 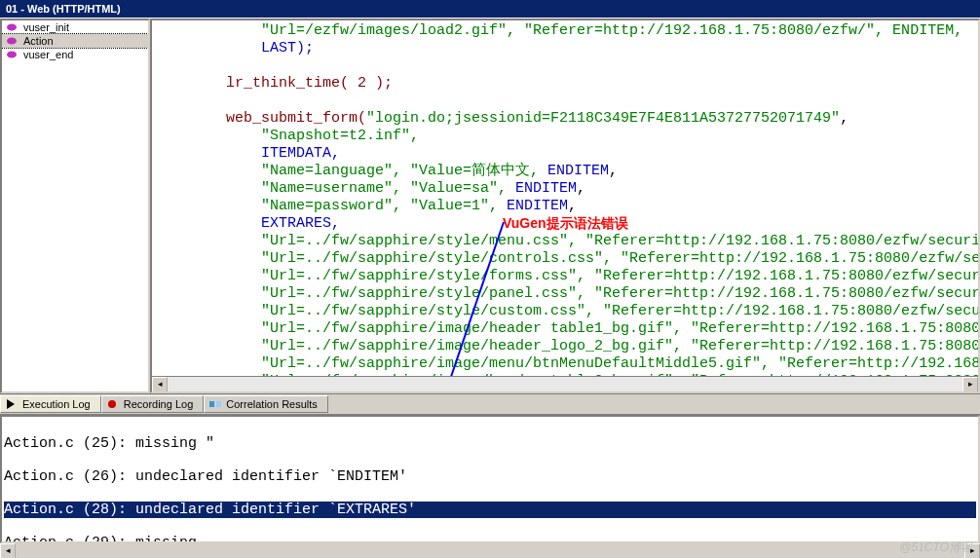 I want to click on code-line: ITEMDATA,, so click(x=247, y=154).